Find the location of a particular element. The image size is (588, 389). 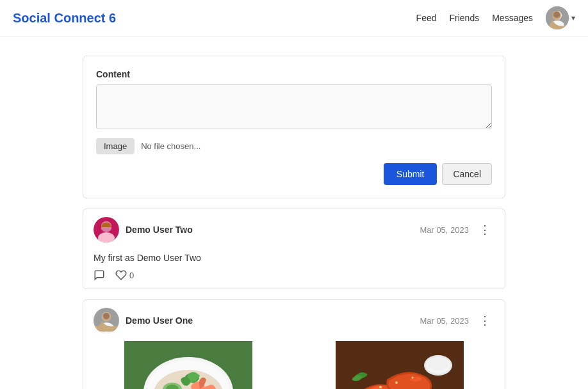

nav-friends: Friends is located at coordinates (465, 18).